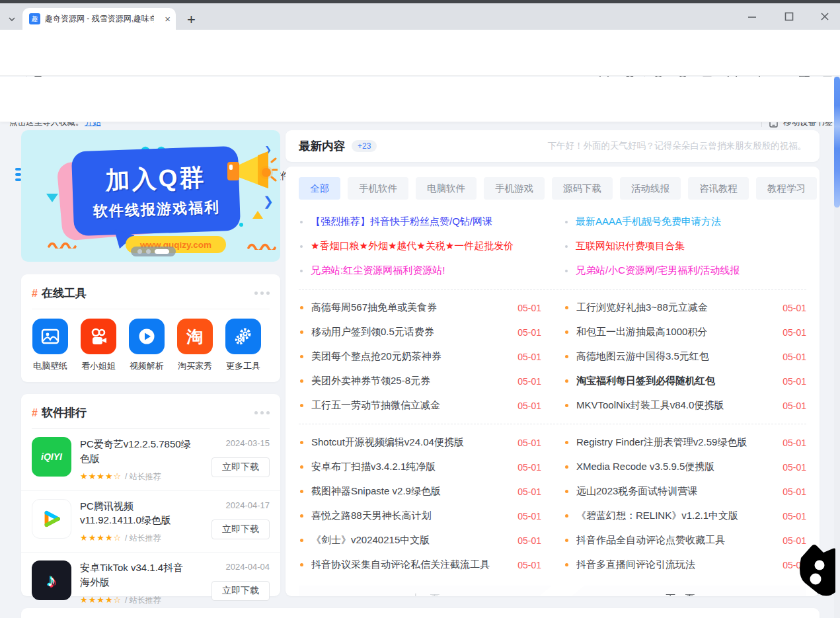 The width and height of the screenshot is (840, 618). I want to click on article-row: 移动用户签到领0.5元话费券05-01, so click(420, 332).